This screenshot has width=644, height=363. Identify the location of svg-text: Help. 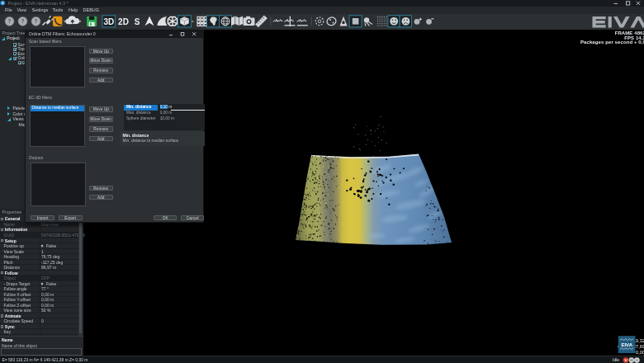
(73, 10).